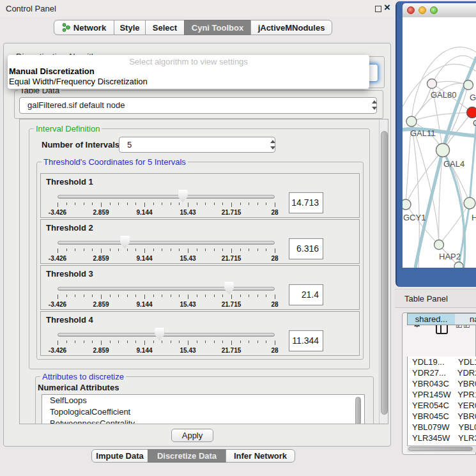 This screenshot has height=476, width=476. What do you see at coordinates (203, 412) in the screenshot?
I see `attribute-item: TopologicalCoefficient` at bounding box center [203, 412].